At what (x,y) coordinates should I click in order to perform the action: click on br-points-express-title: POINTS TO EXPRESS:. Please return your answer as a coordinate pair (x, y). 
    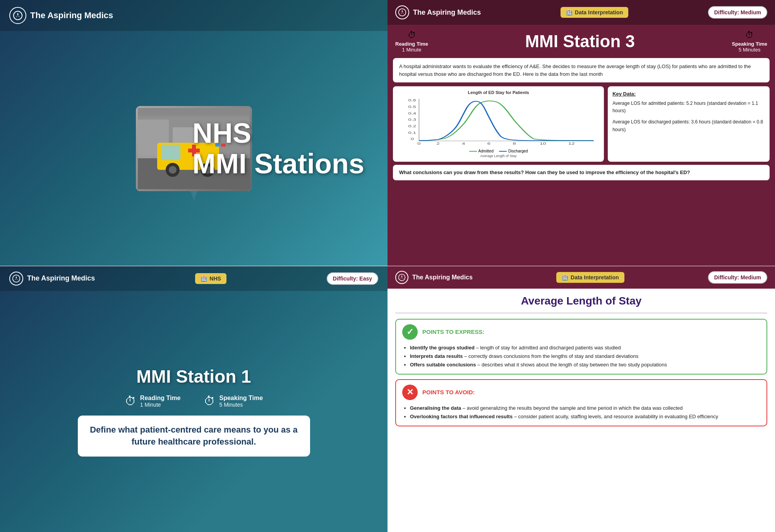
    Looking at the image, I should click on (454, 332).